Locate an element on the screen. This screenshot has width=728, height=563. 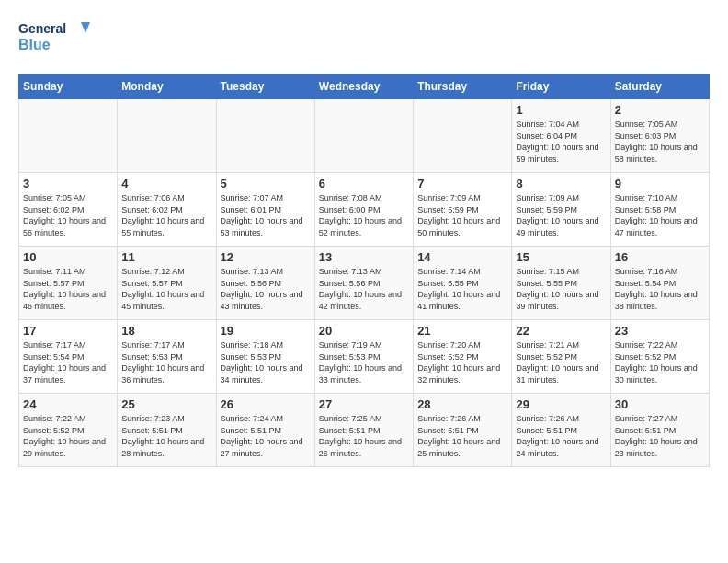
calendar-cell: 21Sunrise: 7:20 AM Sunset: 5:52 PM Dayli… is located at coordinates (463, 357).